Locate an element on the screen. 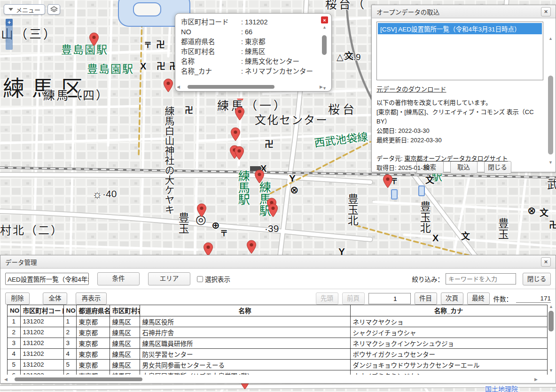 The height and width of the screenshot is (392, 556). popup-close-button: × is located at coordinates (324, 20).